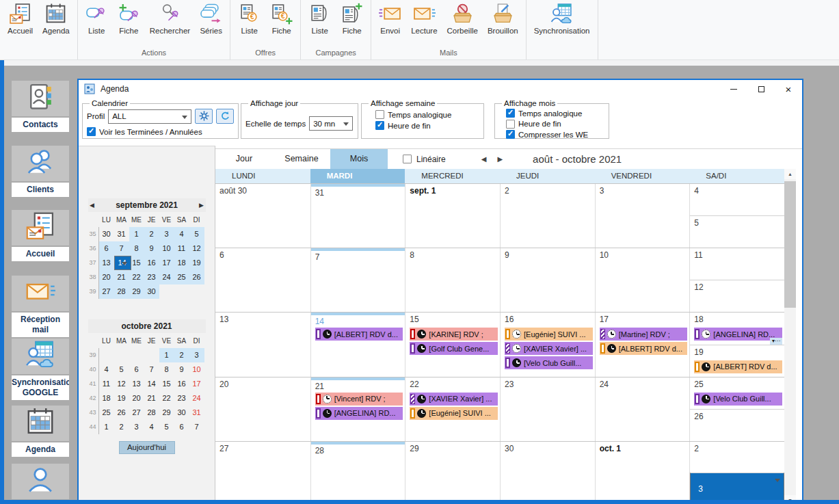 The image size is (839, 504). Describe the element at coordinates (97, 23) in the screenshot. I see `ribbon-button-liste-actions: Liste` at that location.